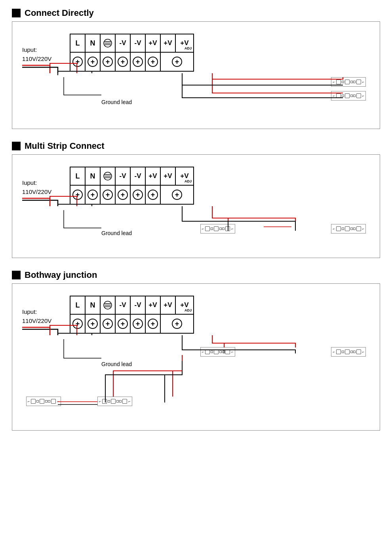 This screenshot has height=543, width=392. Describe the element at coordinates (61, 275) in the screenshot. I see `title-text-3: Bothway junction` at that location.